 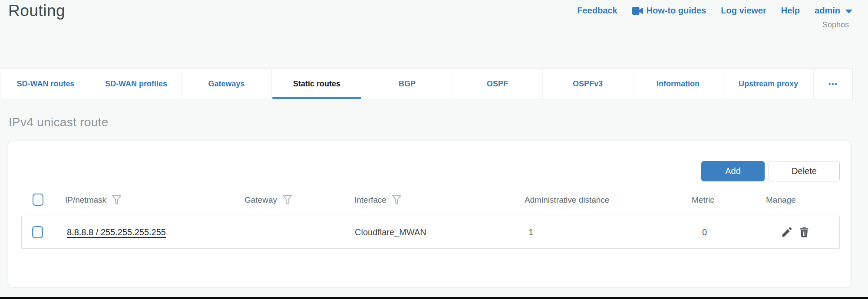 I want to click on column-label: Metric, so click(x=703, y=200).